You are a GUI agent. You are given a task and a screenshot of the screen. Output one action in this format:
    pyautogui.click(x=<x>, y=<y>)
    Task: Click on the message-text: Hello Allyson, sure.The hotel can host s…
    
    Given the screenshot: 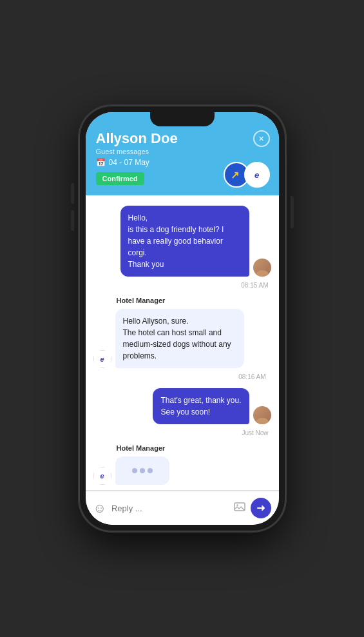 What is the action you would take?
    pyautogui.click(x=177, y=338)
    